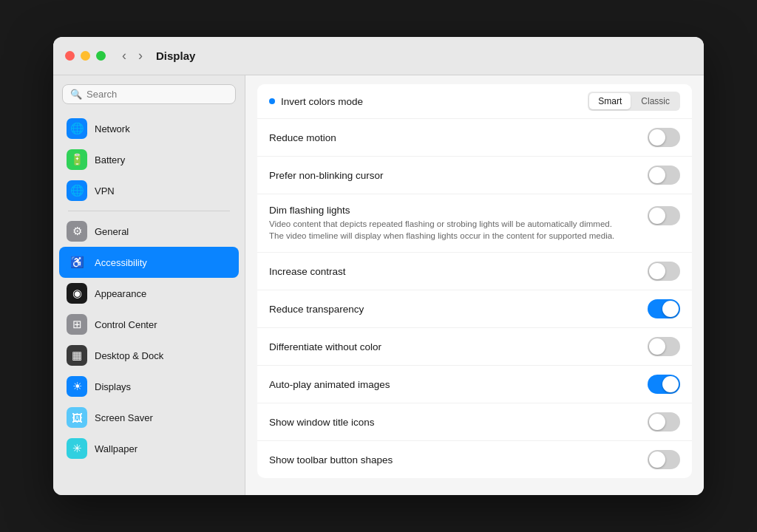  What do you see at coordinates (77, 355) in the screenshot?
I see `desktop-dock-icon: ▦` at bounding box center [77, 355].